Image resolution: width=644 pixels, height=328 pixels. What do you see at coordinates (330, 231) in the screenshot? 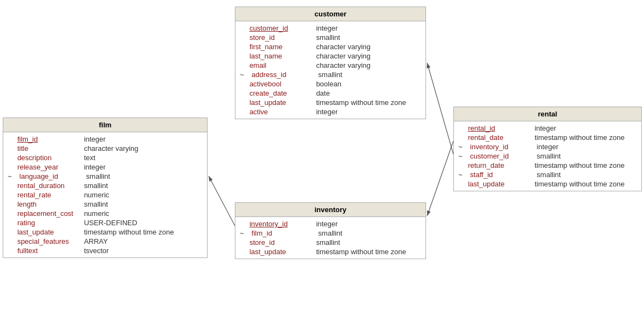
I see `inventory-table: inventory inventory_id integer ~ film_id…` at bounding box center [330, 231].